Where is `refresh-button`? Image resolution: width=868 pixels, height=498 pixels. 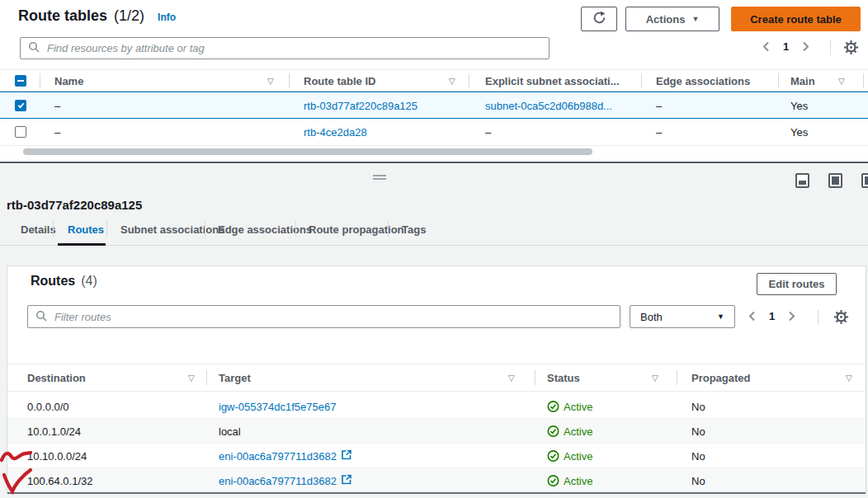 refresh-button is located at coordinates (599, 19).